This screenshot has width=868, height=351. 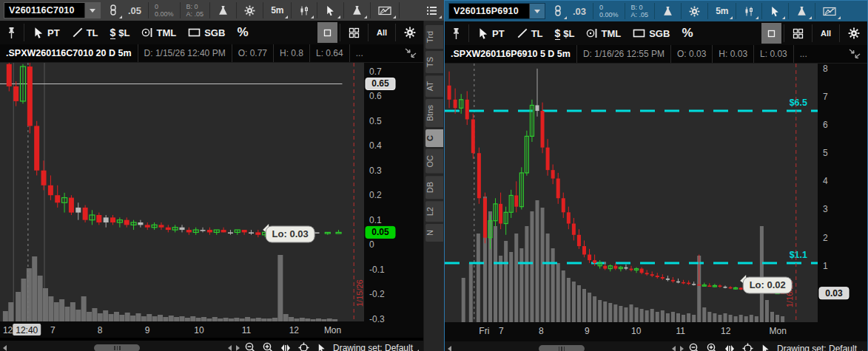 What do you see at coordinates (434, 138) in the screenshot?
I see `tab-c: C` at bounding box center [434, 138].